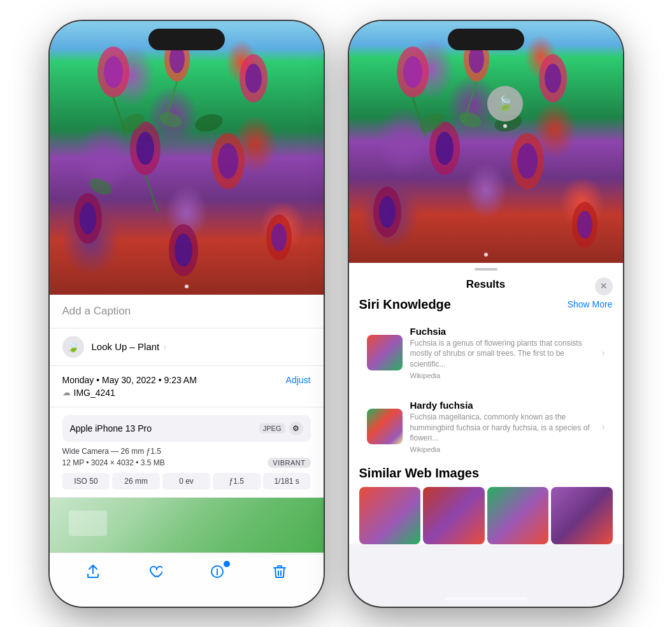  What do you see at coordinates (287, 481) in the screenshot?
I see `exif-shutter: 1/181 s` at bounding box center [287, 481].